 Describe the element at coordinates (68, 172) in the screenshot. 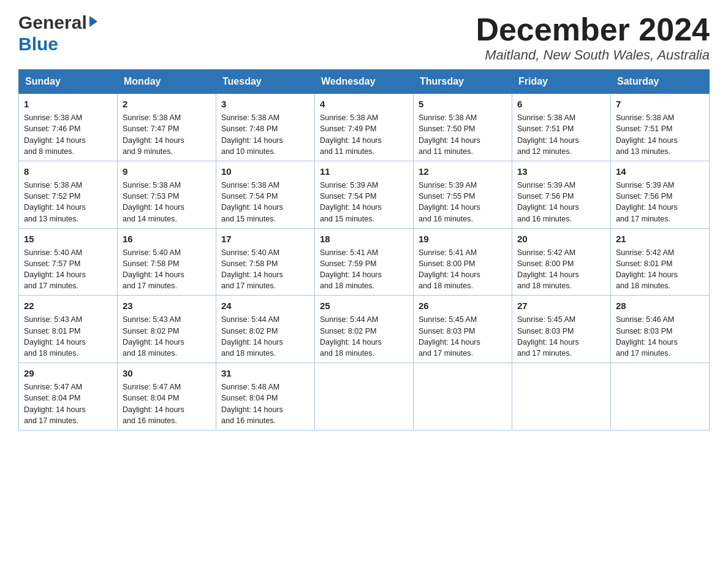

I see `day-number: 8` at that location.